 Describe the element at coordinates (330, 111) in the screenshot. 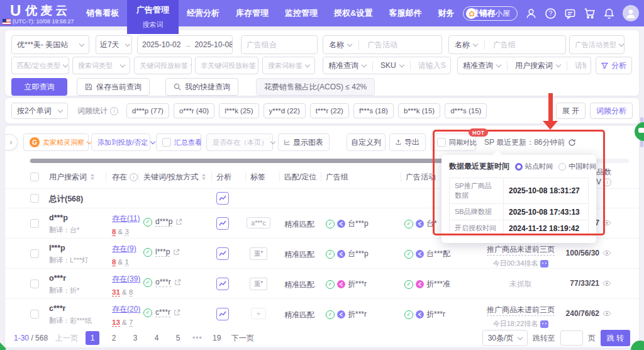

I see `word-chip: t***r (22)` at that location.